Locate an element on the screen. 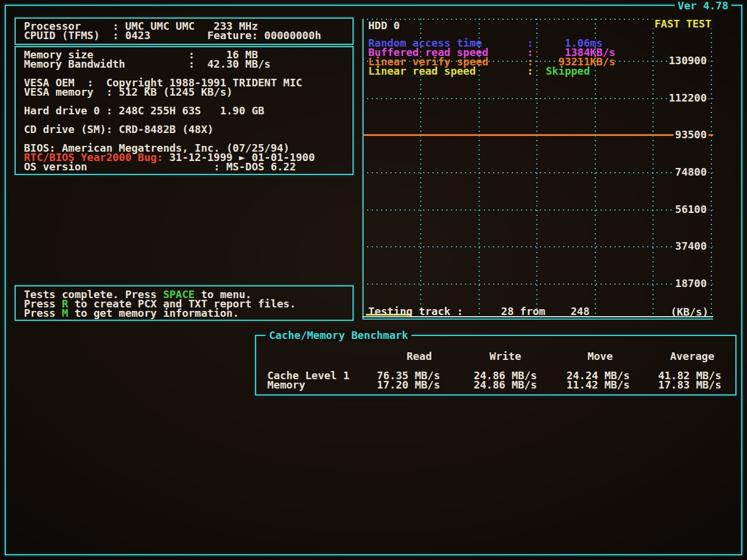 The height and width of the screenshot is (560, 747). y-tick-label: 112200 is located at coordinates (687, 98).